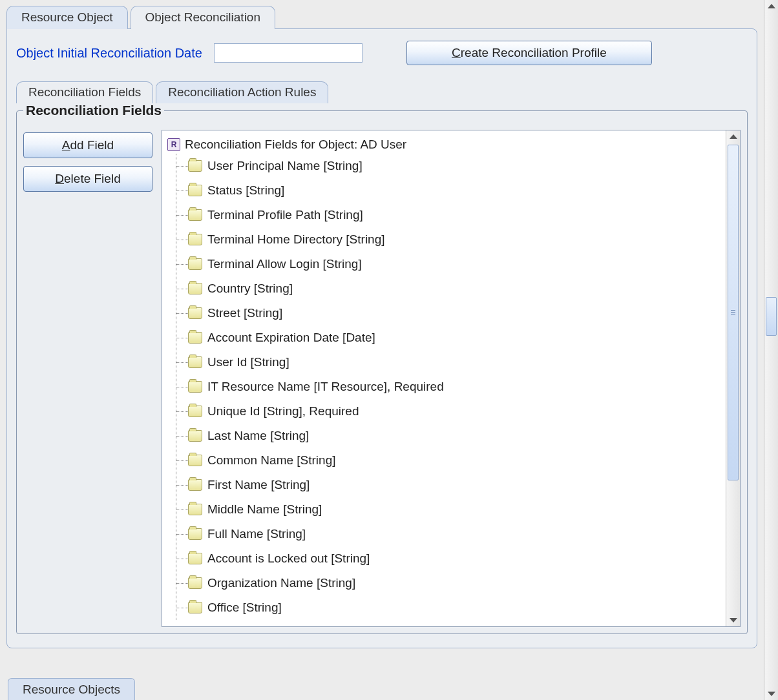 Image resolution: width=778 pixels, height=700 pixels. I want to click on tree-item-label: Street [String], so click(245, 313).